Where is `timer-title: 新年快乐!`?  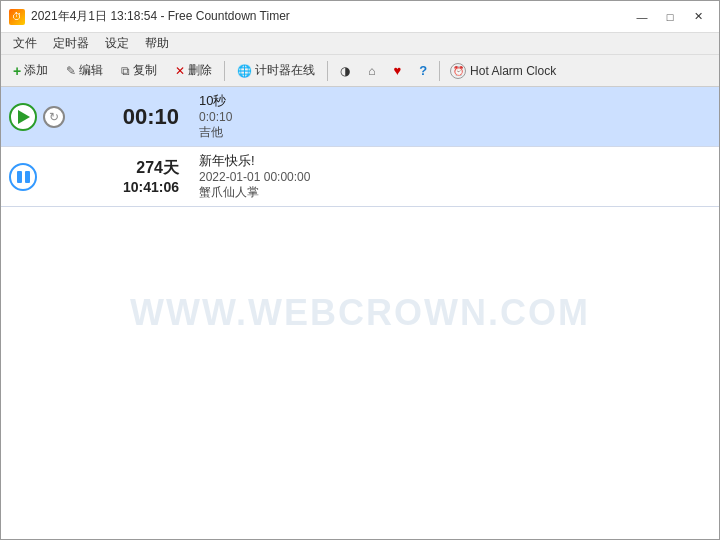
timer-title: 新年快乐! is located at coordinates (455, 161).